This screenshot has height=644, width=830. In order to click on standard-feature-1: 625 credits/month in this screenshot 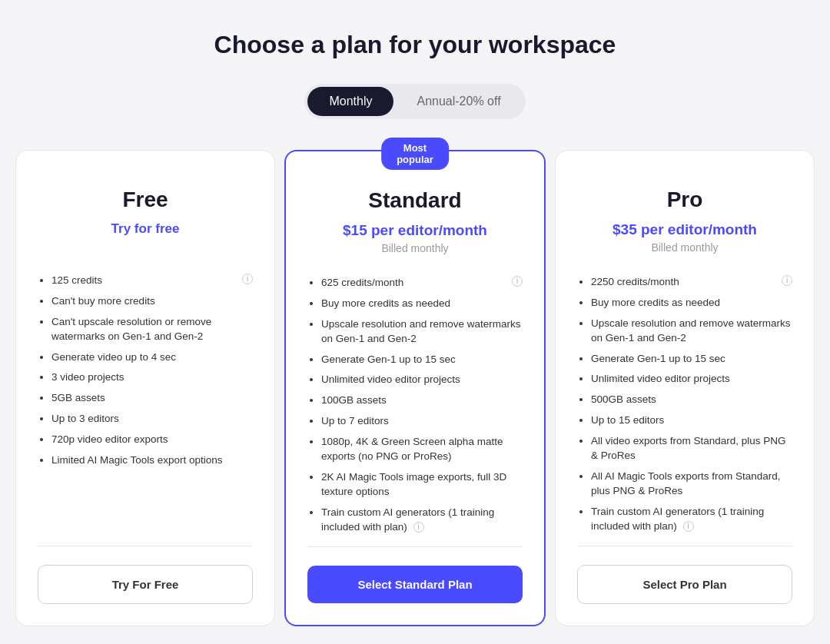, I will do `click(422, 283)`.